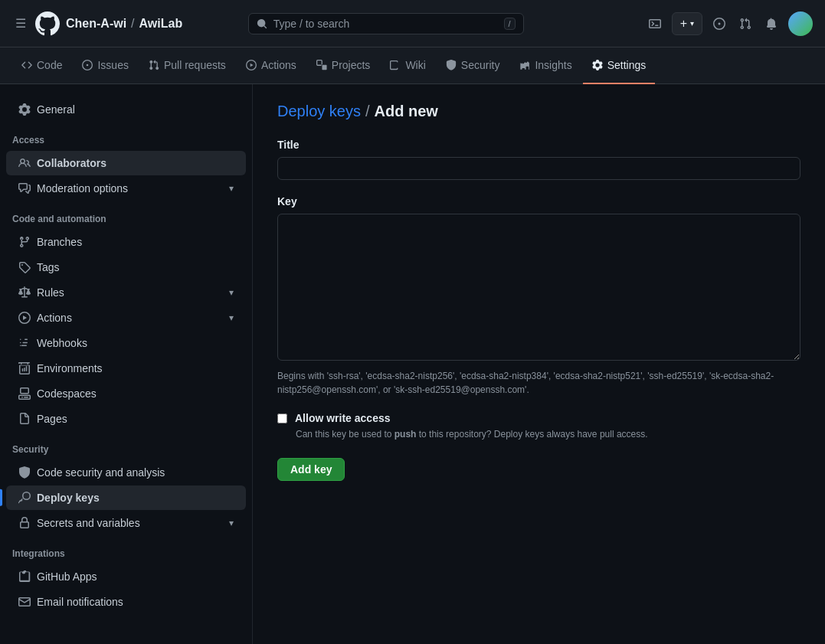 This screenshot has width=825, height=644. Describe the element at coordinates (312, 24) in the screenshot. I see `search-placeholder: Type / to search` at that location.